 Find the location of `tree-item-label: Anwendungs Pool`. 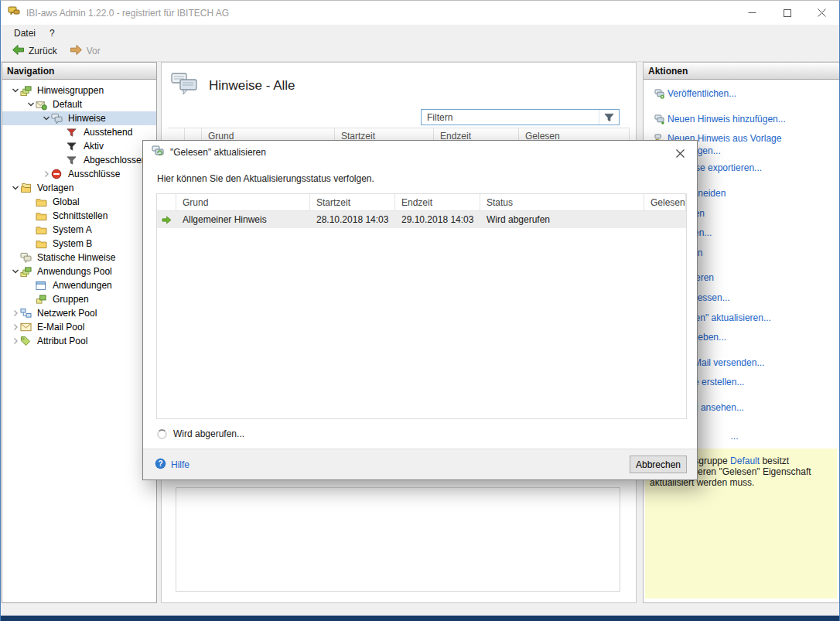

tree-item-label: Anwendungs Pool is located at coordinates (74, 271).